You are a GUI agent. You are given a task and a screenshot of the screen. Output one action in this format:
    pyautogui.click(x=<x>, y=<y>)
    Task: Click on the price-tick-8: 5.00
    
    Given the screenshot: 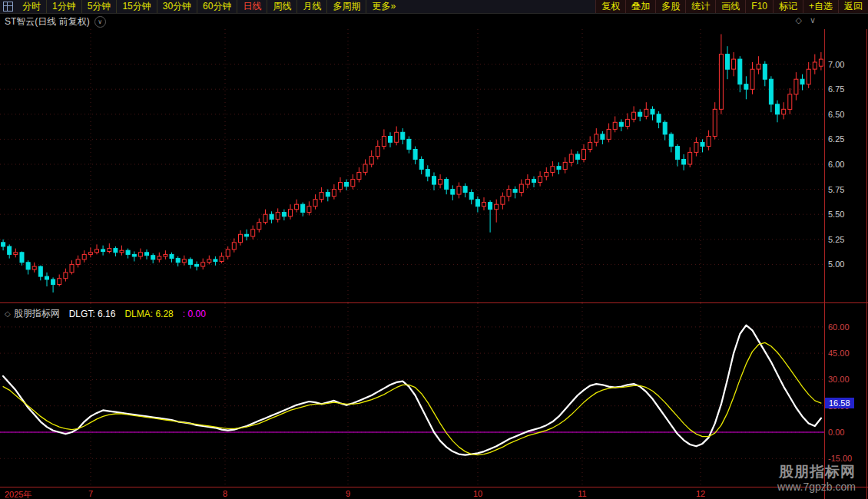 What is the action you would take?
    pyautogui.click(x=836, y=264)
    